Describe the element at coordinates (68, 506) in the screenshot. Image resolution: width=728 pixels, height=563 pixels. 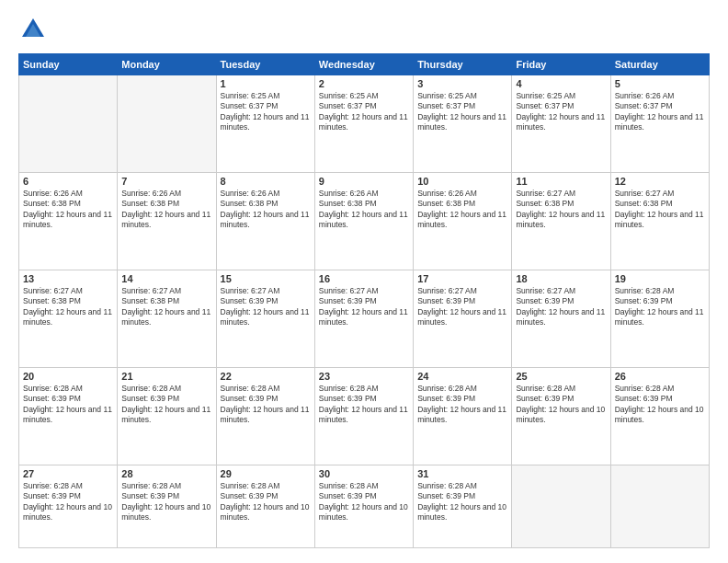
I see `calendar-cell: 27Sunrise: 6:28 AMSunset: 6:39 PMDayligh…` at that location.